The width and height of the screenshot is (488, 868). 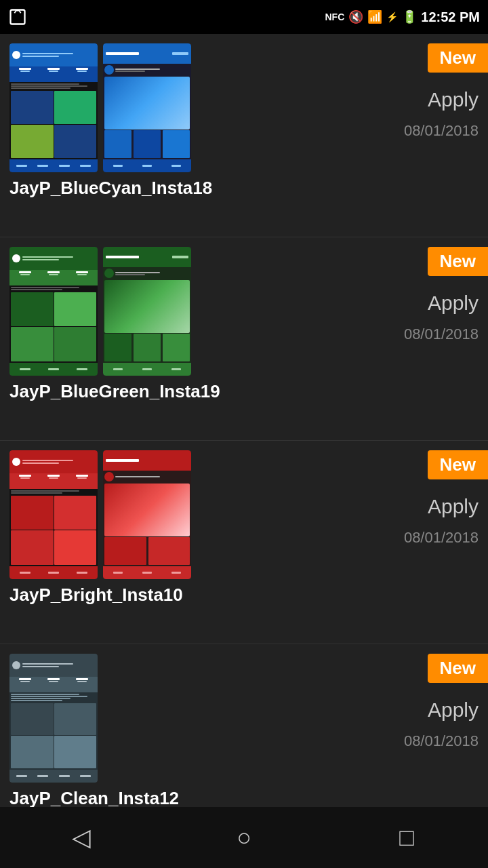 I want to click on wifi-icon: 📶, so click(x=375, y=17).